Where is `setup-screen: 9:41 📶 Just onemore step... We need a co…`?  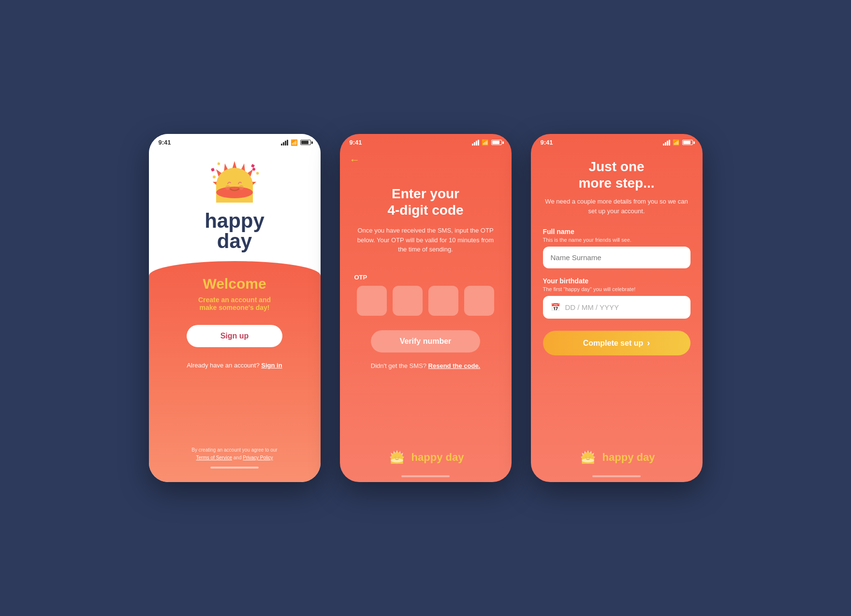 setup-screen: 9:41 📶 Just onemore step... We need a co… is located at coordinates (617, 308).